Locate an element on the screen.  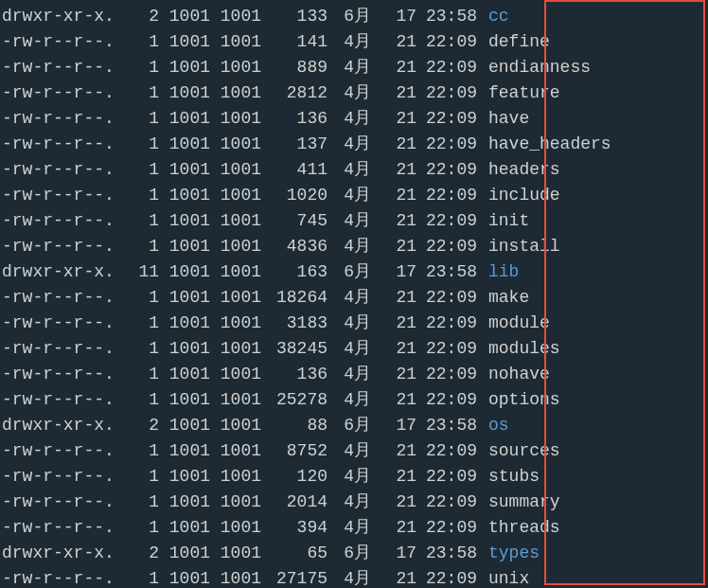
list-row: -rw-r--r--.110011001271754月2122:09unix is located at coordinates (354, 578).